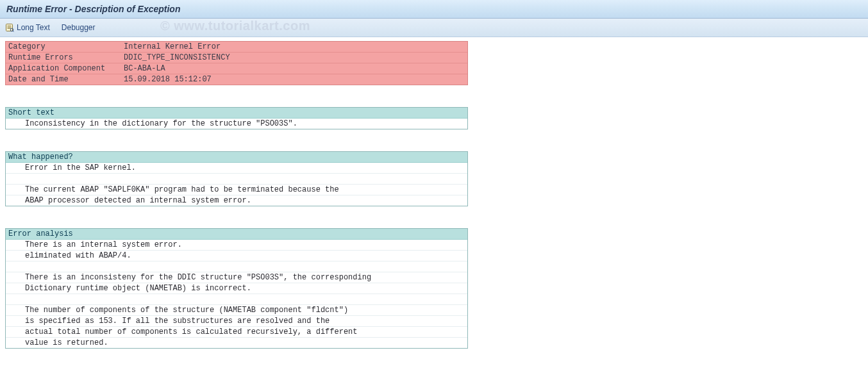 The width and height of the screenshot is (868, 389). What do you see at coordinates (94, 9) in the screenshot?
I see `window-title: Runtime Error - Description of Exception` at bounding box center [94, 9].